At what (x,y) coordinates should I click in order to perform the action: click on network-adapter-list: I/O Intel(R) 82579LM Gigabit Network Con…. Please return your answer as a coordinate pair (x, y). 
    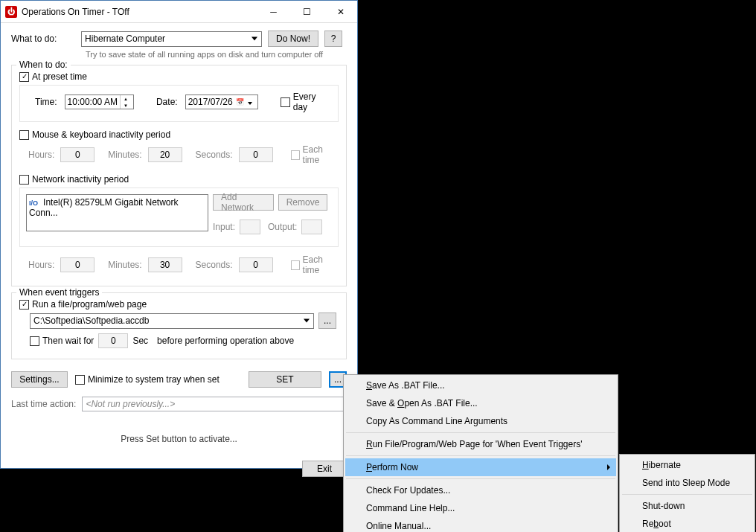
    Looking at the image, I should click on (118, 213).